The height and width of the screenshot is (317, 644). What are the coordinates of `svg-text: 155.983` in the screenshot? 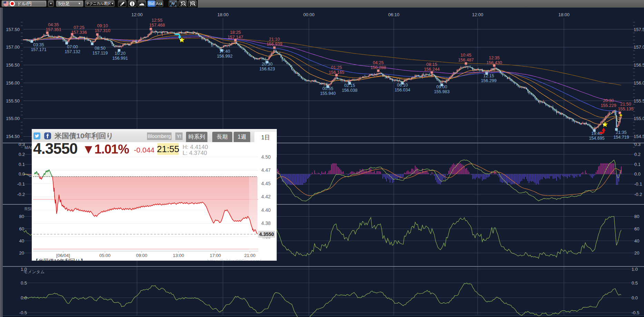 It's located at (442, 92).